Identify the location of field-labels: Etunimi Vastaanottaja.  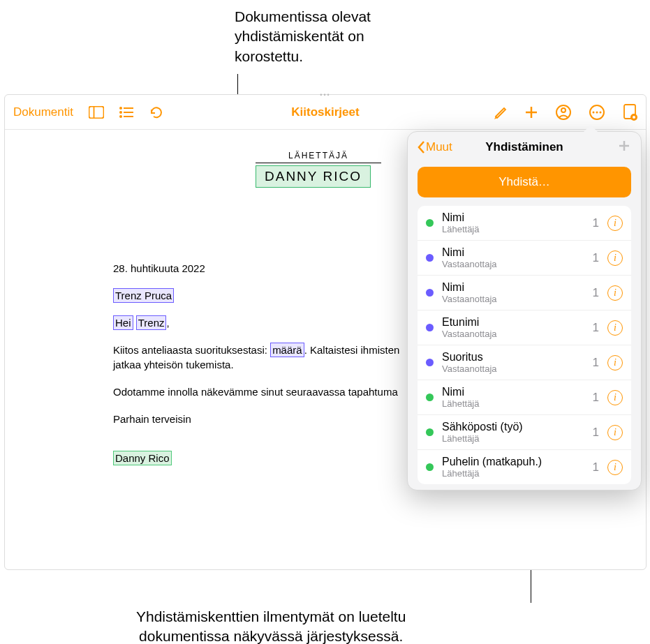
(513, 328).